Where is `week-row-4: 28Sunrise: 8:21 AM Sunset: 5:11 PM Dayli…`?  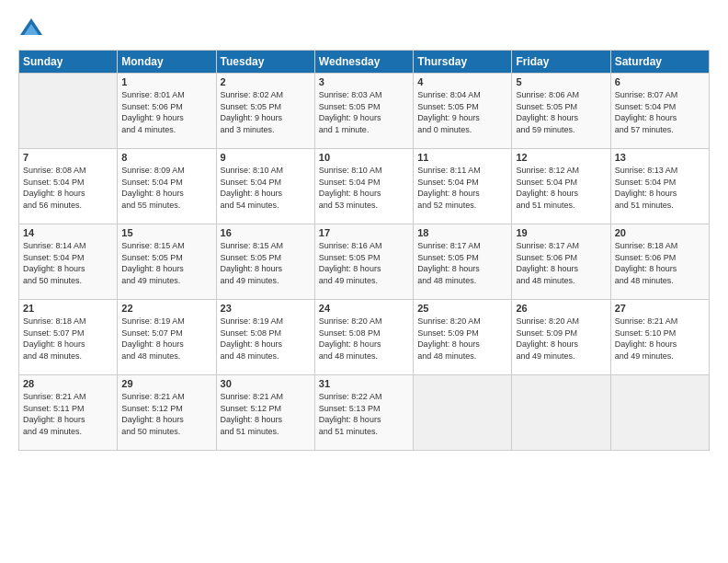 week-row-4: 28Sunrise: 8:21 AM Sunset: 5:11 PM Dayli… is located at coordinates (364, 413).